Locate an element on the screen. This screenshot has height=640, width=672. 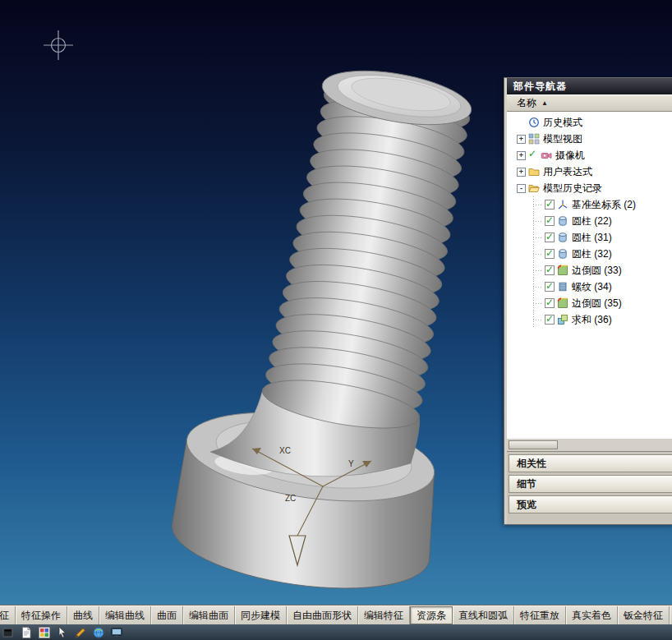
tree-item-label: 用户表达式 is located at coordinates (568, 173).